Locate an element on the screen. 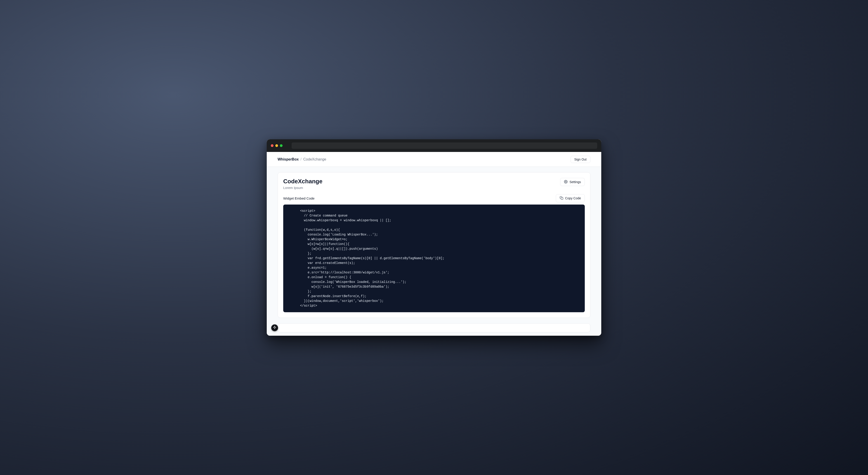 The image size is (868, 475). breadcrumb: WhisperBox / CodeXchange is located at coordinates (302, 159).